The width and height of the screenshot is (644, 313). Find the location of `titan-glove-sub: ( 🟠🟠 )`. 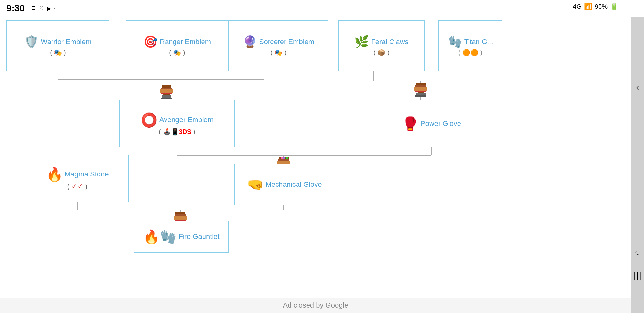

titan-glove-sub: ( 🟠🟠 ) is located at coordinates (470, 52).